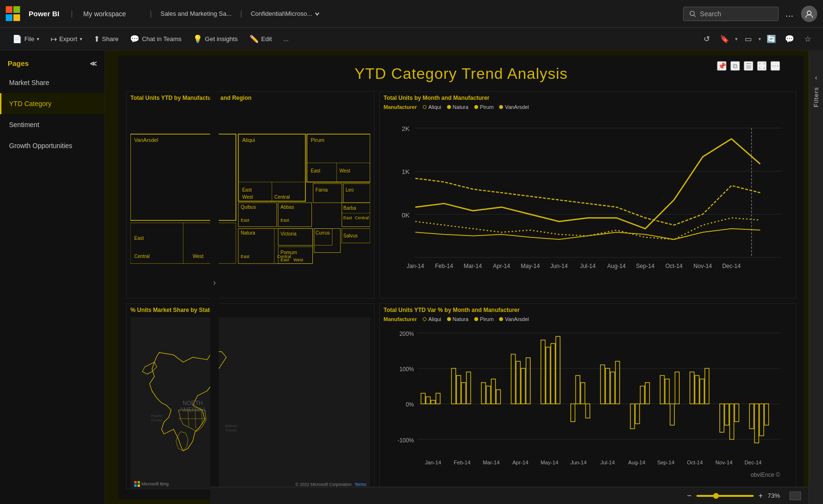  Describe the element at coordinates (689, 496) in the screenshot. I see `zoom-minus-button: −` at that location.